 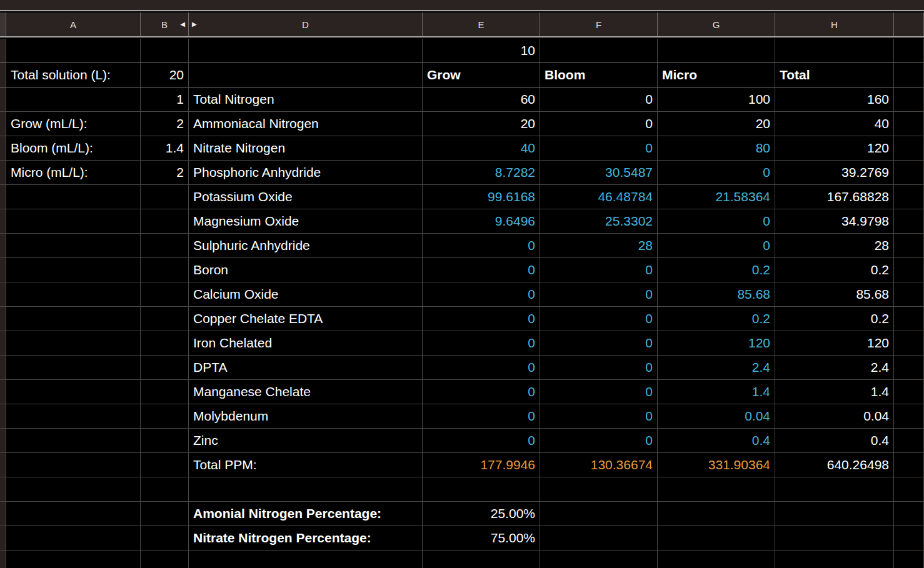 What do you see at coordinates (716, 344) in the screenshot?
I see `cell-G13: 120` at bounding box center [716, 344].